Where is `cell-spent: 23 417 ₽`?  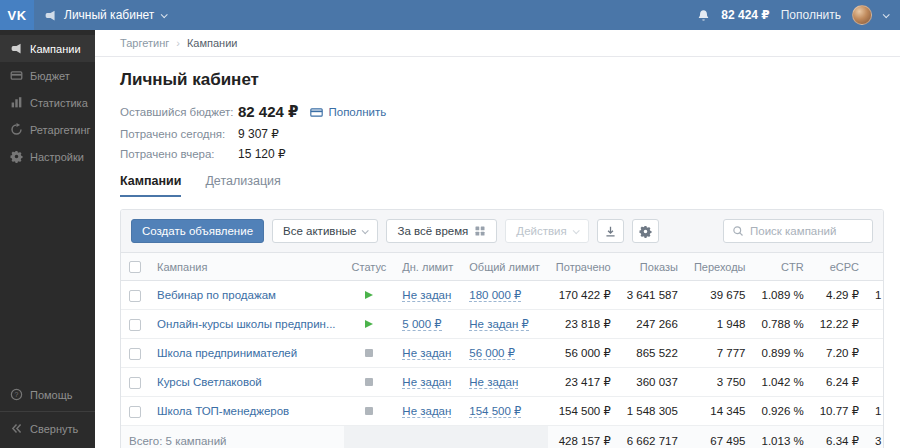 cell-spent: 23 417 ₽ is located at coordinates (584, 382).